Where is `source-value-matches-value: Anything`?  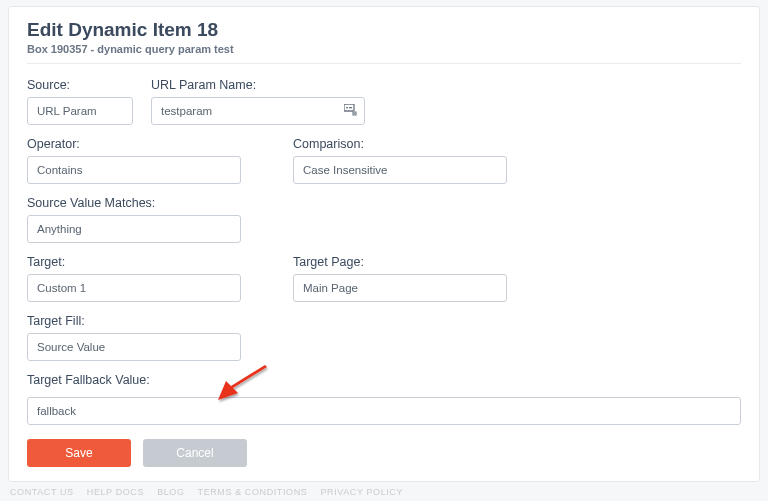
source-value-matches-value: Anything is located at coordinates (60, 229).